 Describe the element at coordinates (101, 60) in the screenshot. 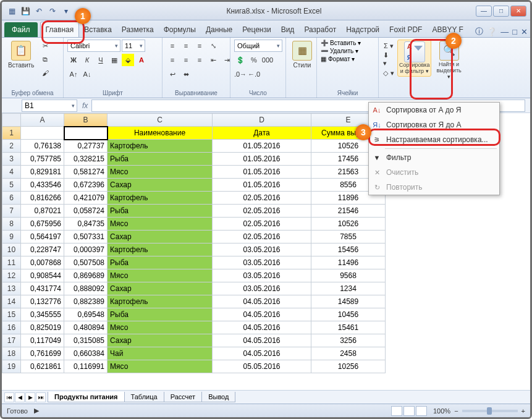

I see `underline-icon: Ч` at that location.